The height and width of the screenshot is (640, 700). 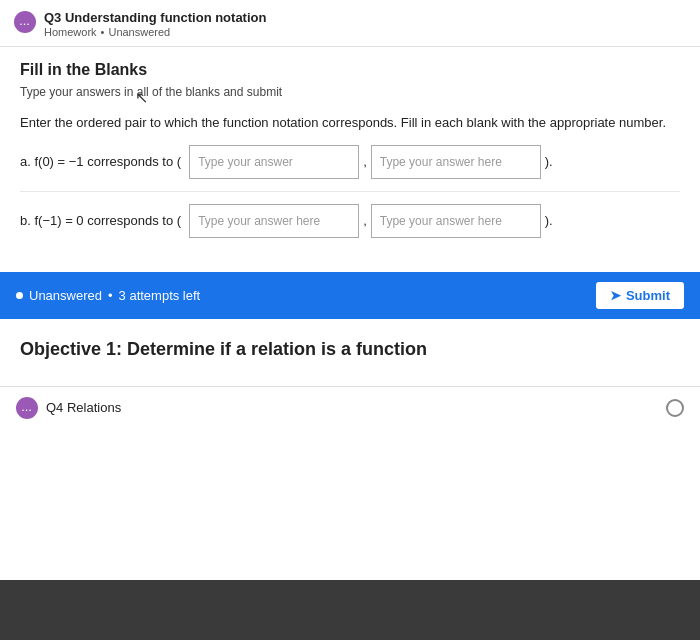 I want to click on question-title-text: Understanding function notation, so click(x=166, y=18).